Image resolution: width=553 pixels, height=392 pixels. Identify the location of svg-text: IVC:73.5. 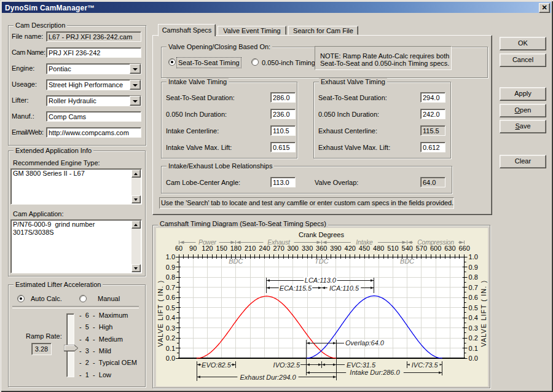
(425, 365).